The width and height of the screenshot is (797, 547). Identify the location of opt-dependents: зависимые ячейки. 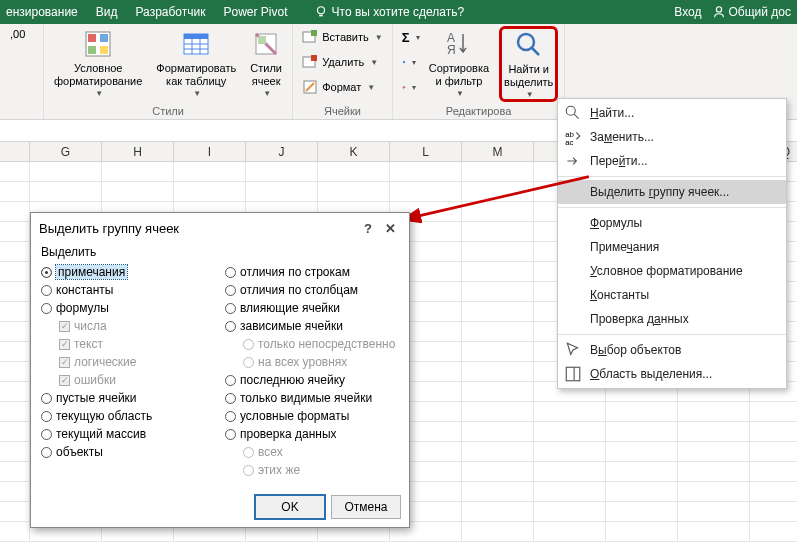
(312, 326).